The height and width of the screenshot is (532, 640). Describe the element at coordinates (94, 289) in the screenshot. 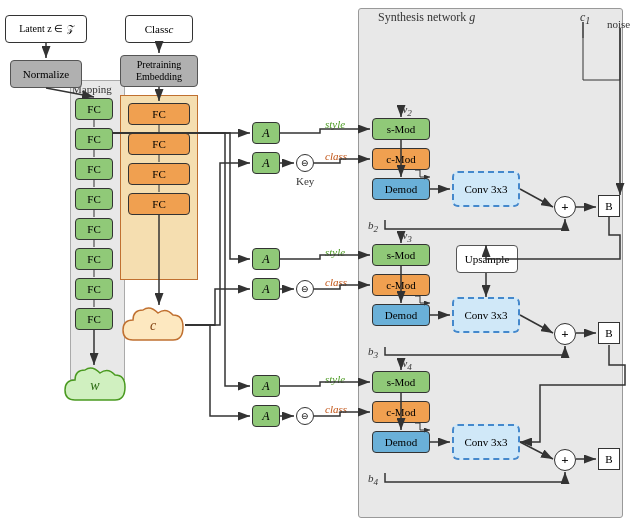

I see `fc-box-7: FC` at that location.